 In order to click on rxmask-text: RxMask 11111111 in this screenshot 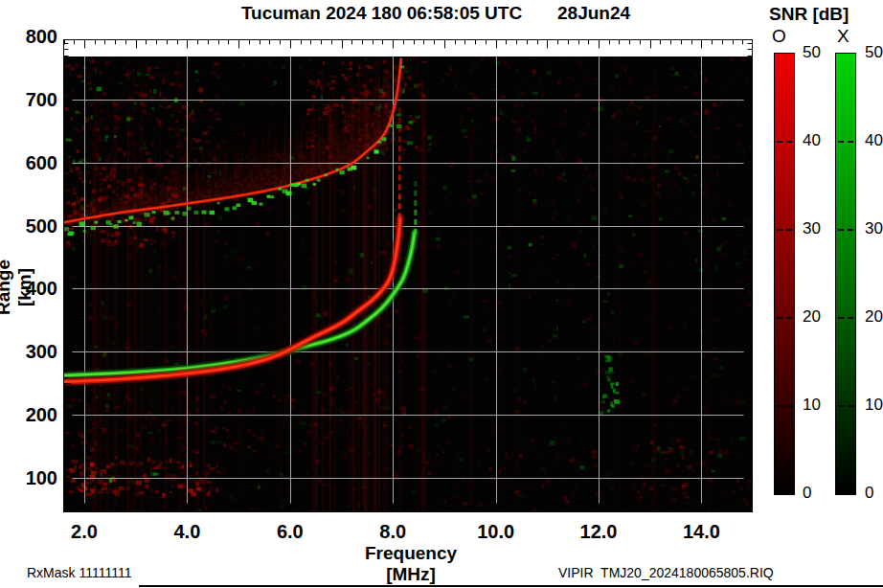, I will do `click(79, 573)`.